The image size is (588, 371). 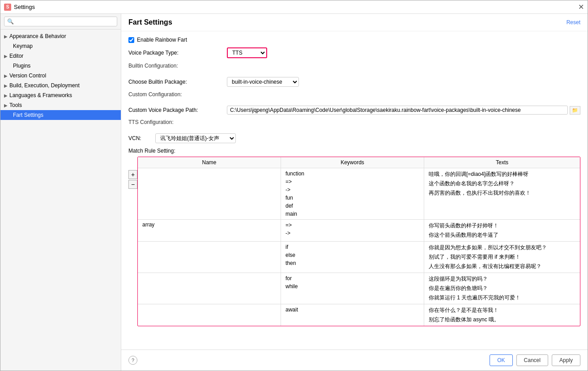 I want to click on title-bar-left: S Settings, so click(x=20, y=7).